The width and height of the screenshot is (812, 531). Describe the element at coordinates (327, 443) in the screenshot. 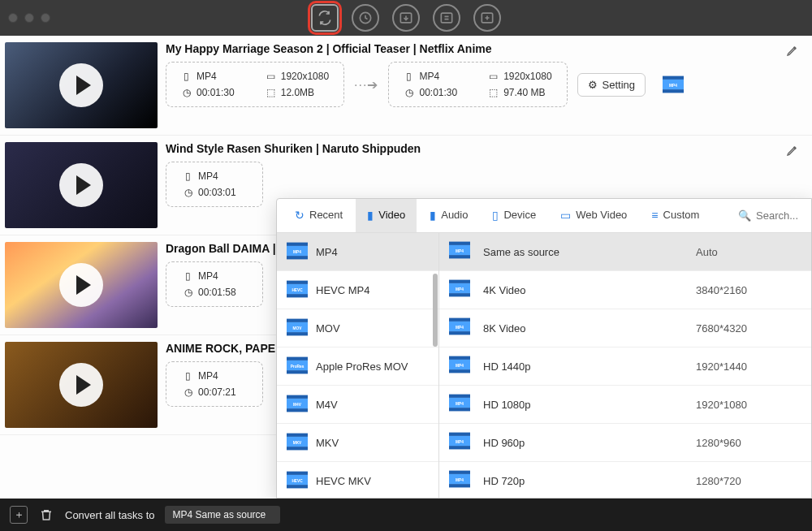

I see `format-label: MKV` at that location.